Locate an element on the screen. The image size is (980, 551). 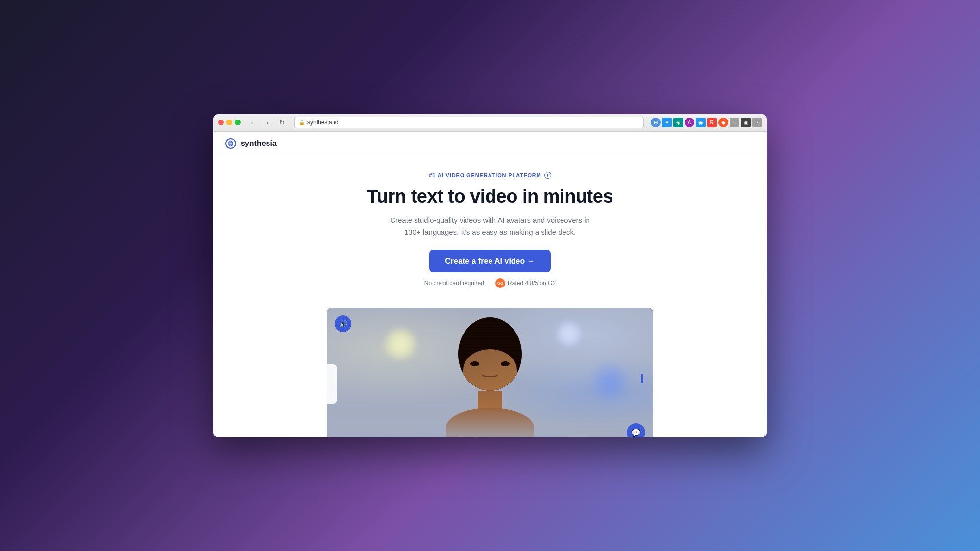
left-panel-partial is located at coordinates (332, 384).